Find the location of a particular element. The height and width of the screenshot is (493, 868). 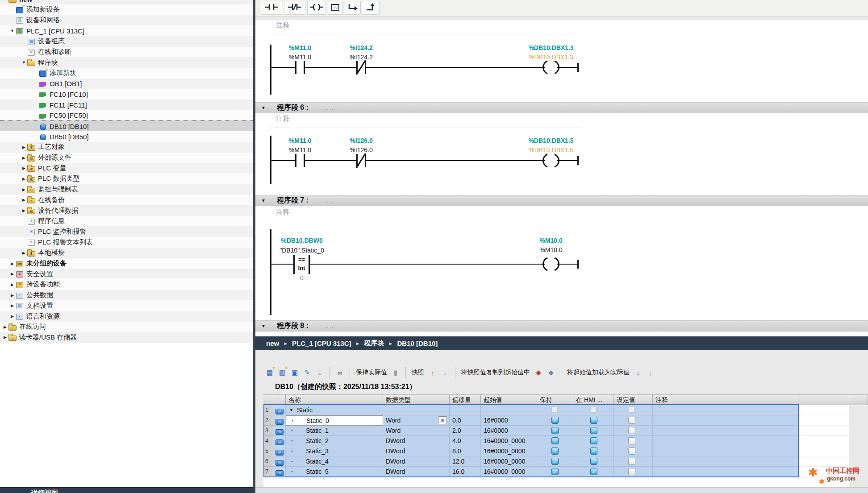

tree-item: ▶▤外部源文件 is located at coordinates (126, 158).